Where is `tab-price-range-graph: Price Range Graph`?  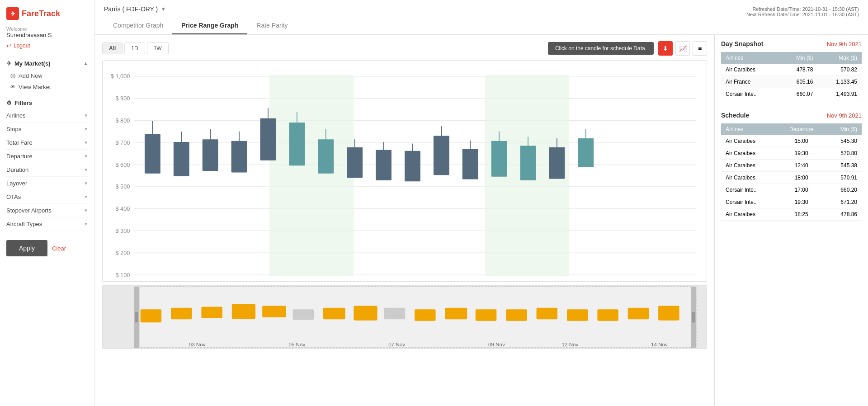 tab-price-range-graph: Price Range Graph is located at coordinates (210, 26).